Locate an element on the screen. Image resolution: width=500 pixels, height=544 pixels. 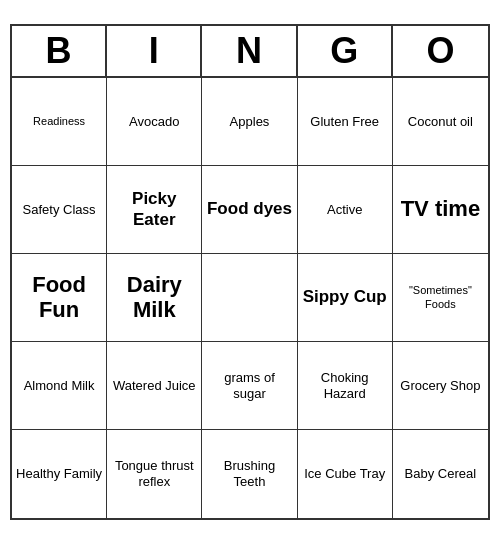
bingo-cell: Healthy Family is located at coordinates (60, 474).